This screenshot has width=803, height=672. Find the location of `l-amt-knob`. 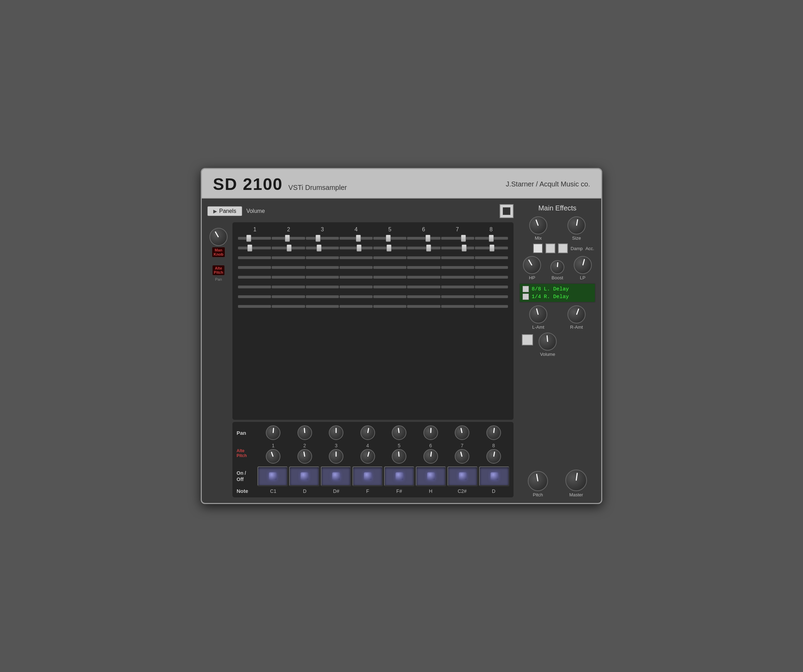

l-amt-knob is located at coordinates (538, 314).